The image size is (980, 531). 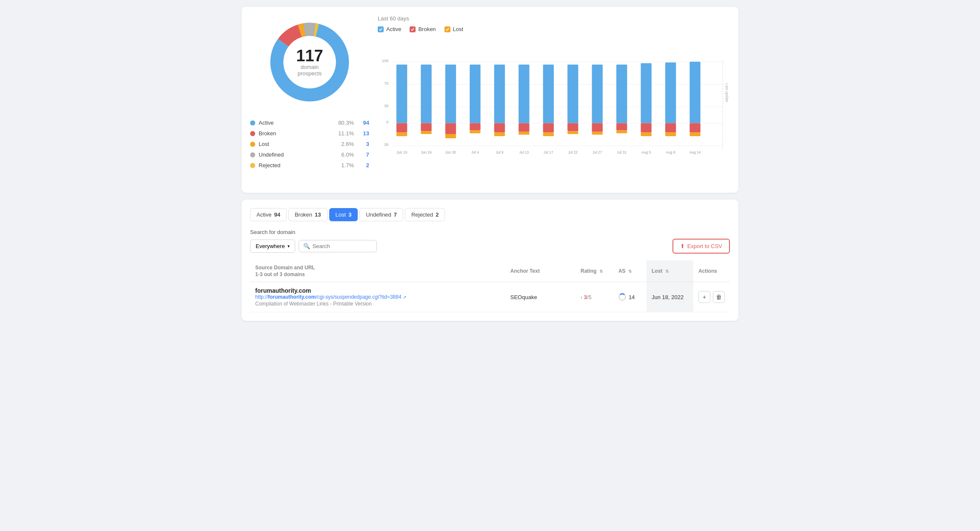 I want to click on td-lost: Jun 18, 2022, so click(x=670, y=297).